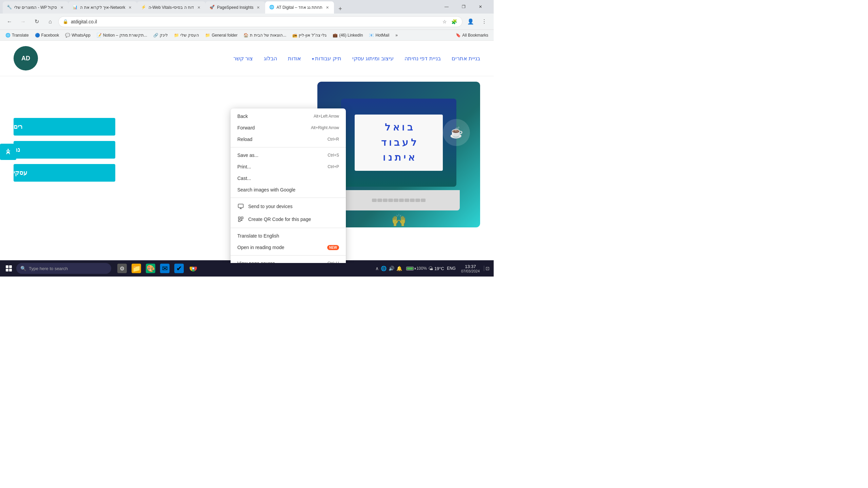  Describe the element at coordinates (431, 268) in the screenshot. I see `weather-icon: 🌤` at that location.